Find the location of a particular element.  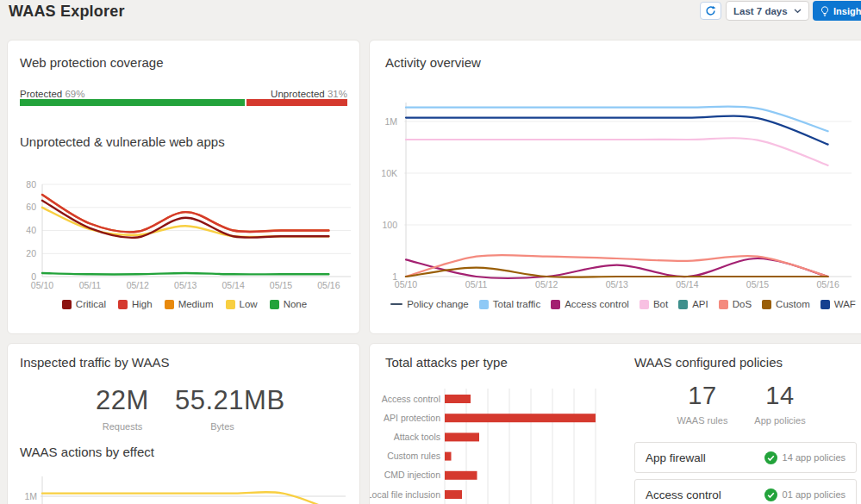

svg-text: API protection is located at coordinates (412, 418).